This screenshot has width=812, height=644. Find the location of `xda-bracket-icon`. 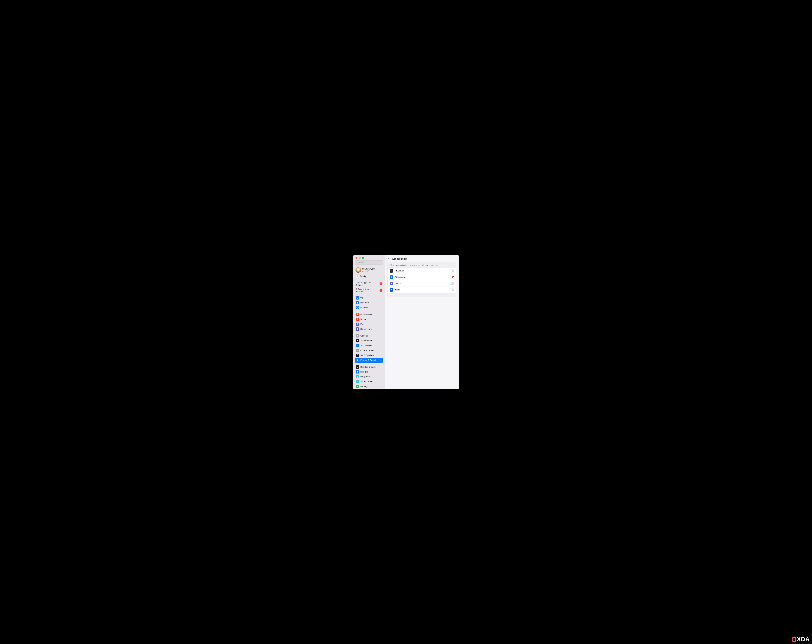

xda-bracket-icon is located at coordinates (794, 639).